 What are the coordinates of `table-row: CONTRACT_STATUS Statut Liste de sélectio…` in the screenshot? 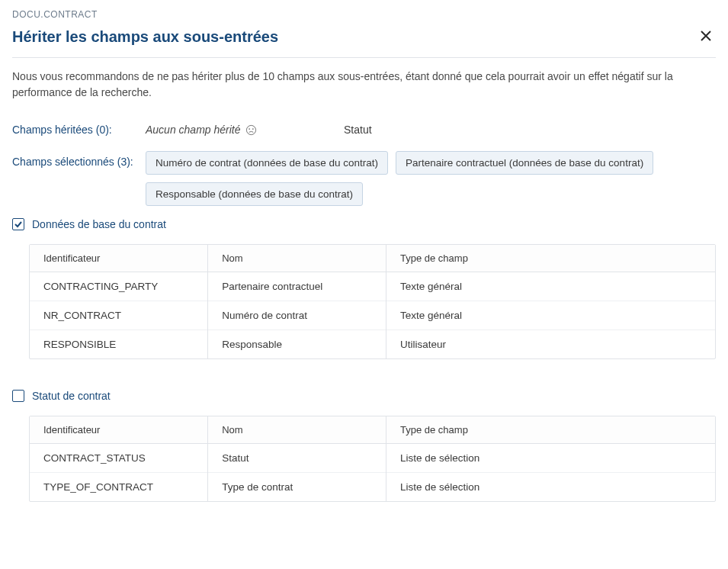 It's located at (372, 458).